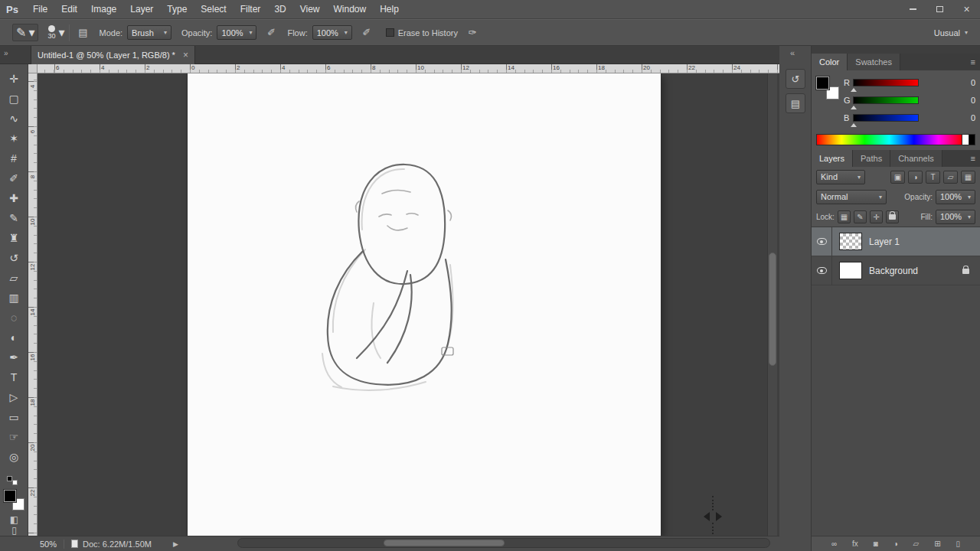 The height and width of the screenshot is (551, 980). I want to click on healing-brush-tool: ✚, so click(14, 198).